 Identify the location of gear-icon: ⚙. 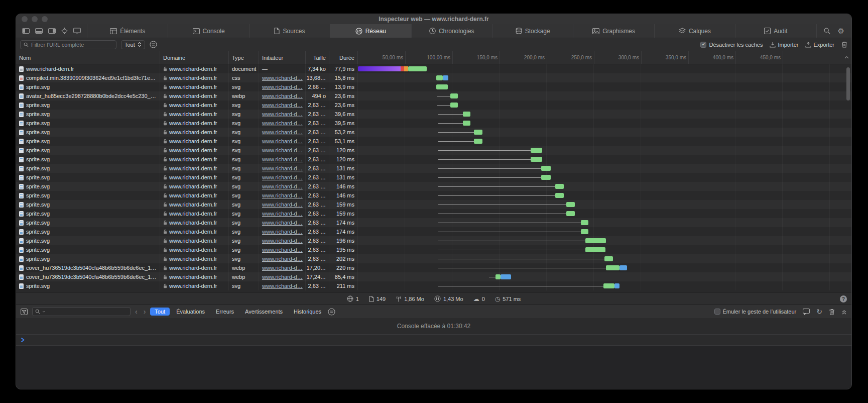
(841, 31).